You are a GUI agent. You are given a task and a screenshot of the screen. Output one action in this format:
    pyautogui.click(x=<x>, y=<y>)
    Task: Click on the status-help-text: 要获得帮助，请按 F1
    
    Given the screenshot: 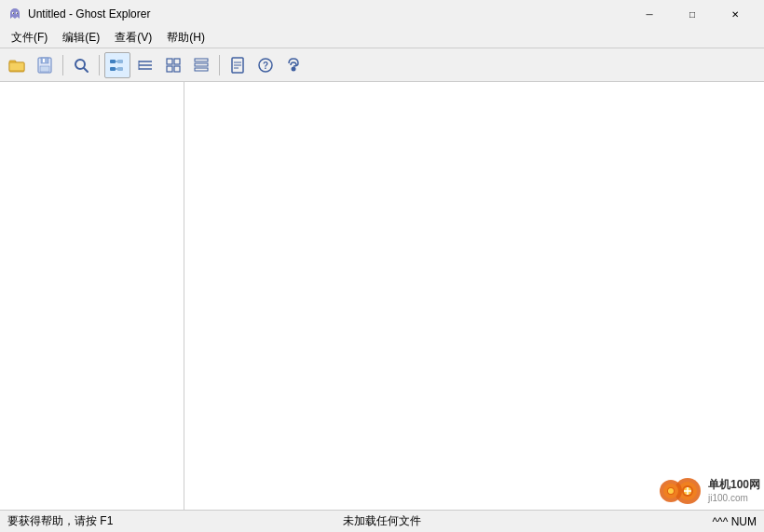 What is the action you would take?
    pyautogui.click(x=132, y=522)
    